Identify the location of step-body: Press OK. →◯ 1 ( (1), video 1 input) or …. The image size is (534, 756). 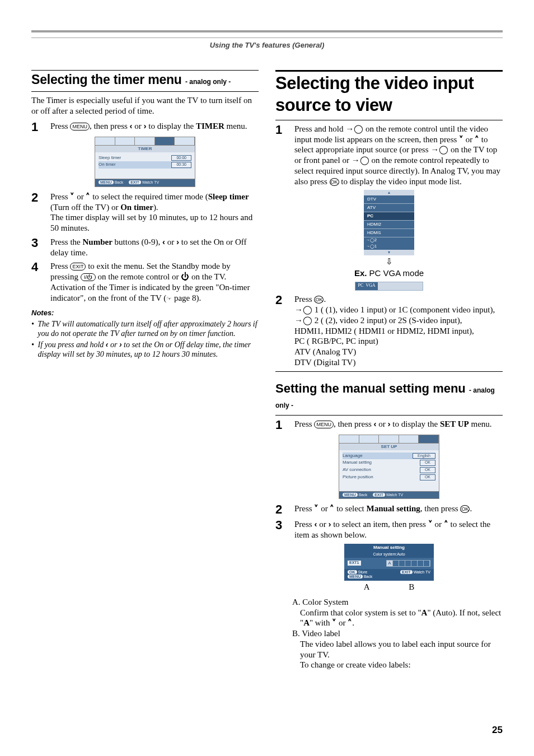
(399, 330).